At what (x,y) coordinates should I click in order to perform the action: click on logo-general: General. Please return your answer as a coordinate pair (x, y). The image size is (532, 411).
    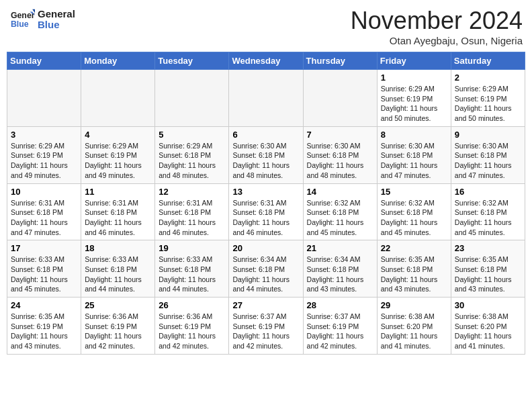
    Looking at the image, I should click on (56, 15).